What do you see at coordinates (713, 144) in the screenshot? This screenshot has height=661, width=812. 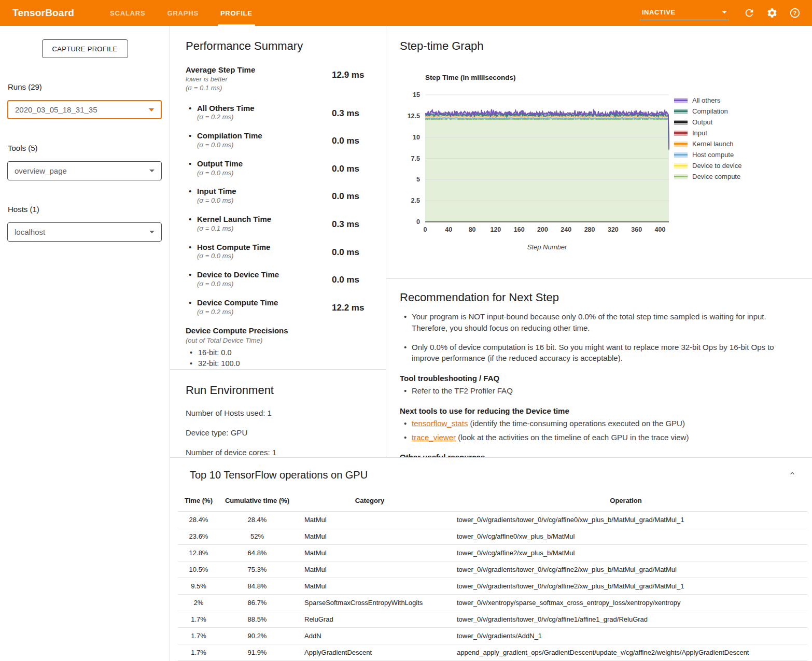 I see `legend-label: Kernel launch` at bounding box center [713, 144].